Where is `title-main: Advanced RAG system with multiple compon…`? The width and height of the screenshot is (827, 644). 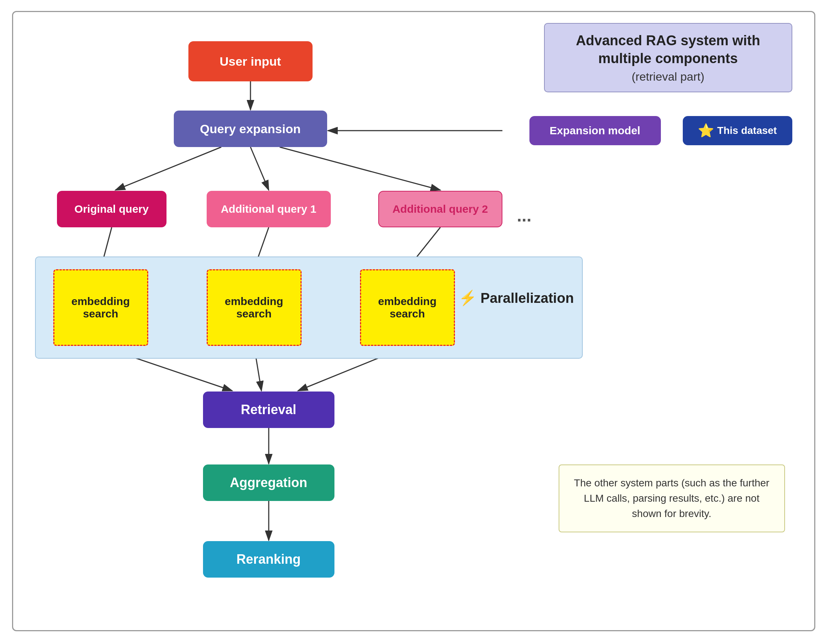
title-main: Advanced RAG system with multiple compon… is located at coordinates (668, 50).